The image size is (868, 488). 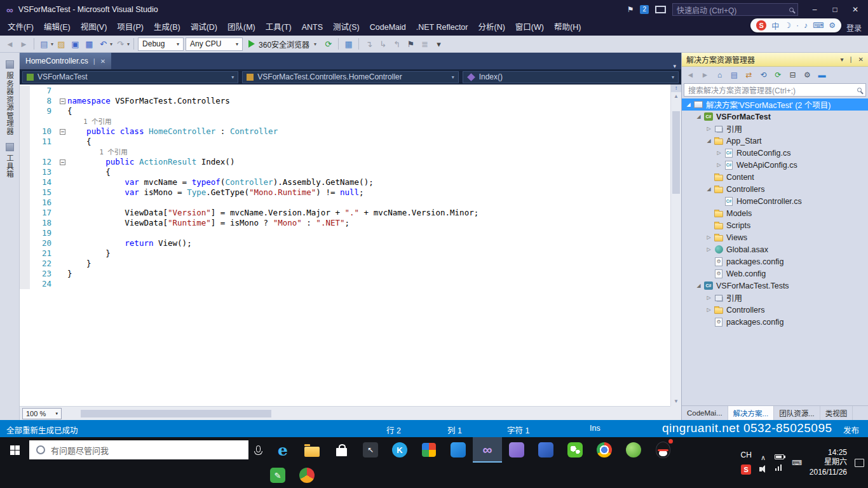 What do you see at coordinates (176, 414) in the screenshot?
I see `scrollbar-thumb` at bounding box center [176, 414].